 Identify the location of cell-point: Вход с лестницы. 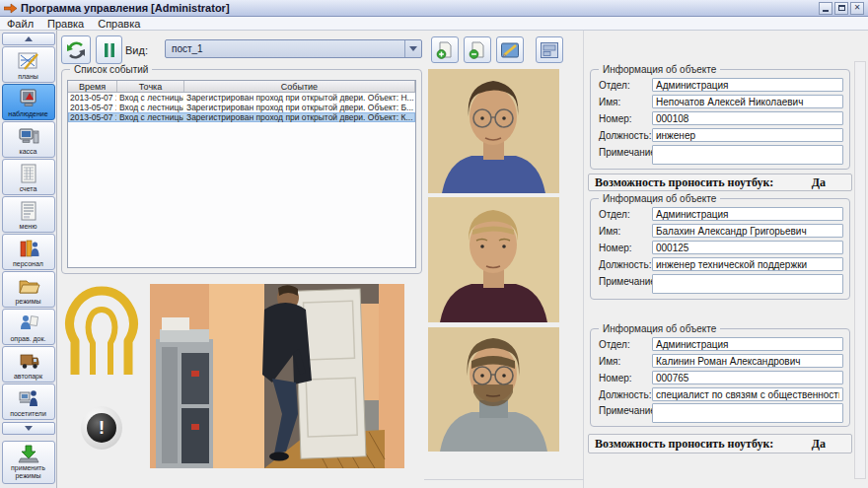
(151, 107).